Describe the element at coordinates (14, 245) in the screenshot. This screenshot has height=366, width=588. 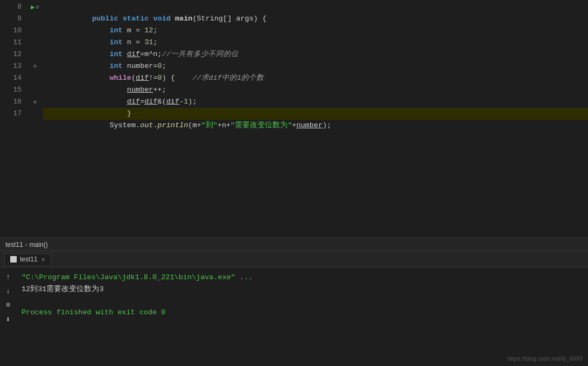
I see `breadcrumb-file: test11` at that location.